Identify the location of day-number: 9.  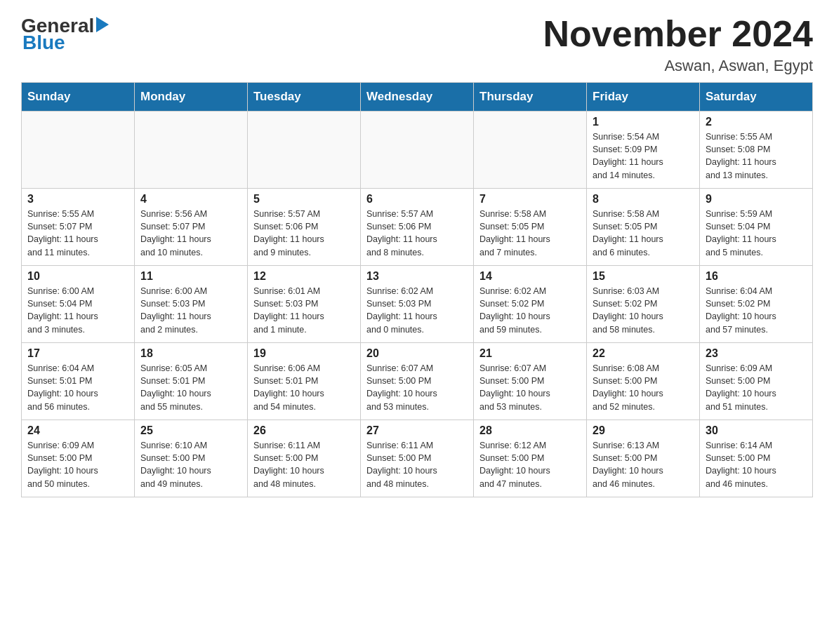
(756, 199).